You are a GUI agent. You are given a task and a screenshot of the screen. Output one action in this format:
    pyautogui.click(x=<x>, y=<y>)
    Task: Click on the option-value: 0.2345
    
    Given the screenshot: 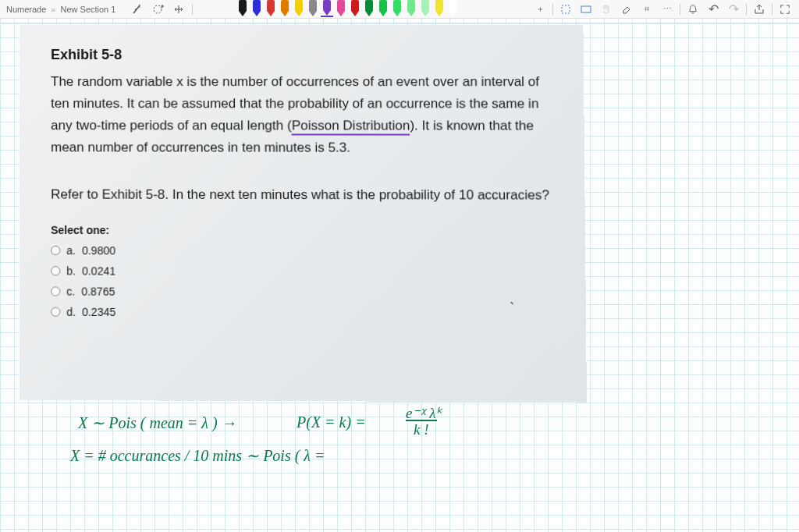 What is the action you would take?
    pyautogui.click(x=98, y=312)
    